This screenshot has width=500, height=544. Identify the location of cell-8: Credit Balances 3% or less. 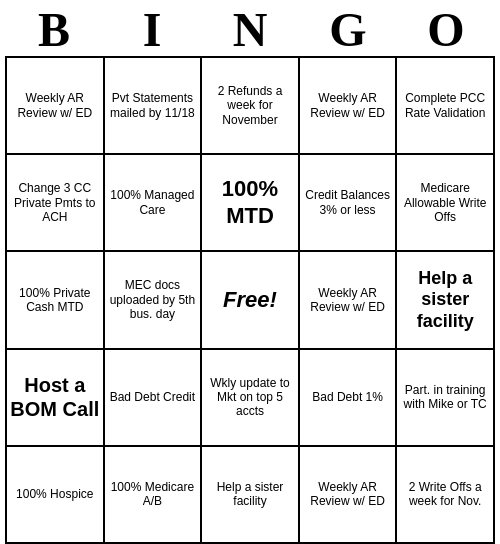
(349, 204).